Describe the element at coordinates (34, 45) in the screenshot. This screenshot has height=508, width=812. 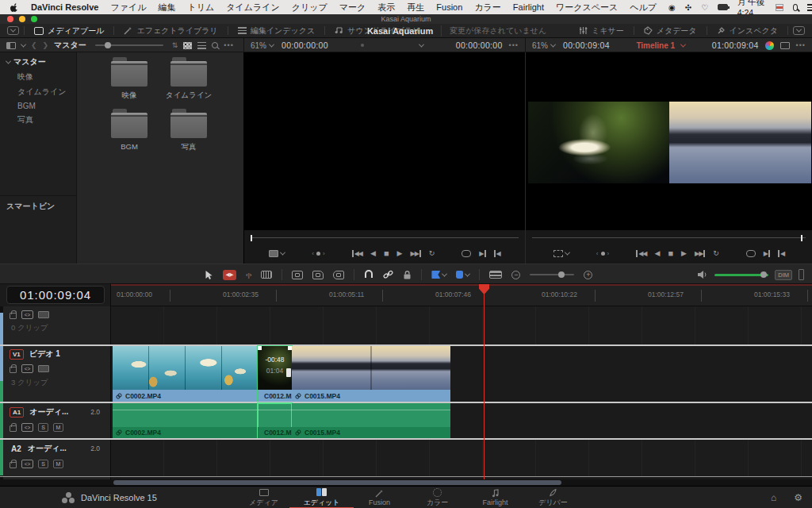
I see `bin-back-button: ❮` at that location.